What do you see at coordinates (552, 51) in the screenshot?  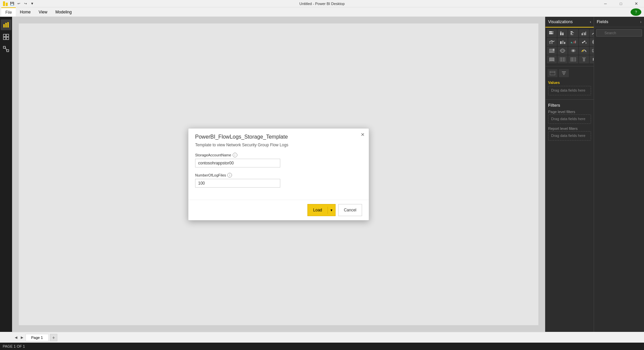 I see `viz-treemap` at bounding box center [552, 51].